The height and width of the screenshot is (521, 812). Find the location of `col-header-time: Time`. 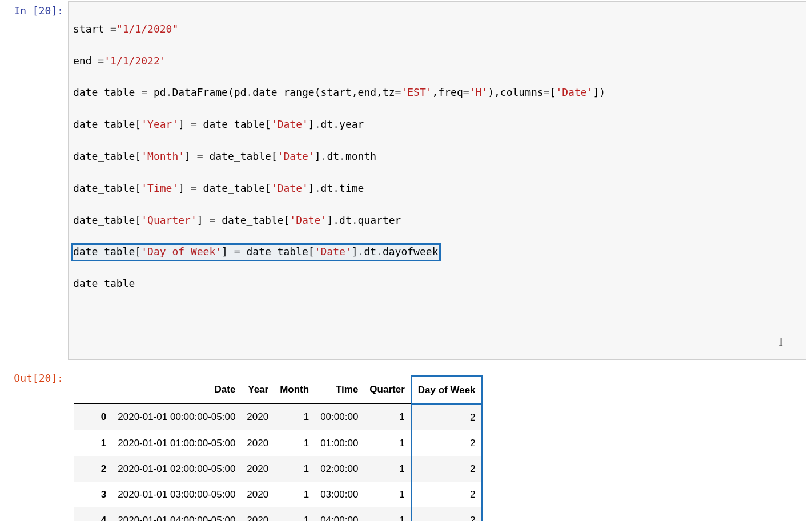

col-header-time: Time is located at coordinates (339, 390).